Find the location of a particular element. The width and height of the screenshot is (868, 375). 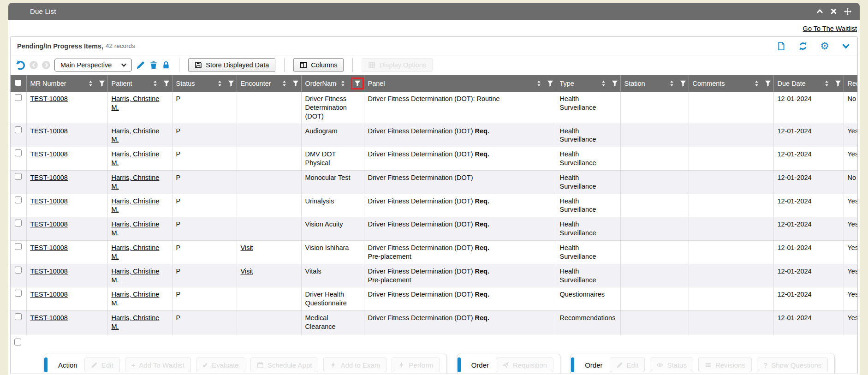

table-row: TEST-10008Harris, Christine M.PDriver Fi… is located at coordinates (434, 108).